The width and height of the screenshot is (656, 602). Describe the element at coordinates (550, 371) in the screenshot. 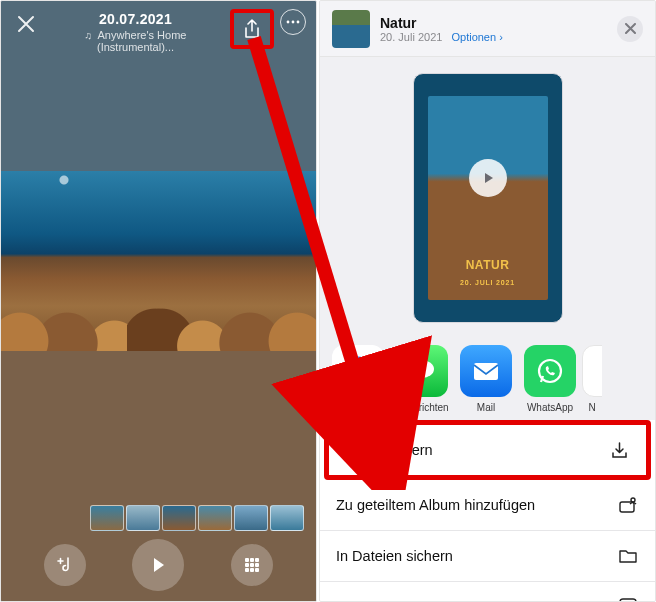

I see `whatsapp-icon` at that location.